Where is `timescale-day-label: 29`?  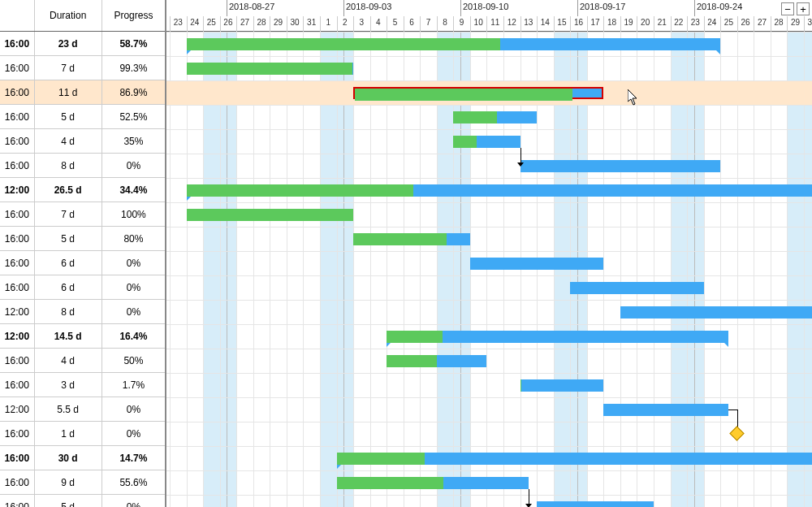 timescale-day-label: 29 is located at coordinates (279, 23).